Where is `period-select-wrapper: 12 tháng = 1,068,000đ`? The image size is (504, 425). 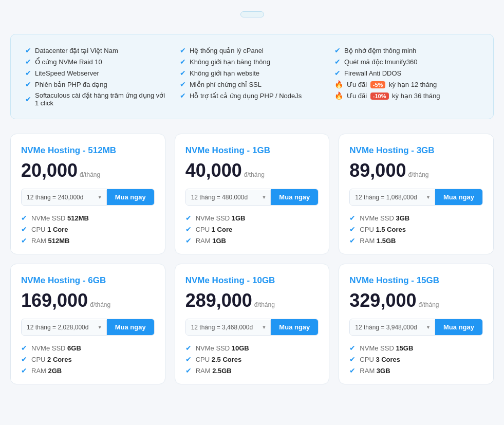
period-select-wrapper: 12 tháng = 1,068,000đ is located at coordinates (393, 197).